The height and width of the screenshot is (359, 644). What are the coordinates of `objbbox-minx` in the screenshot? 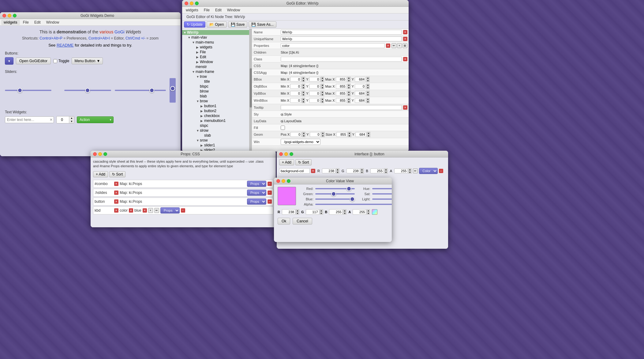 It's located at (296, 86).